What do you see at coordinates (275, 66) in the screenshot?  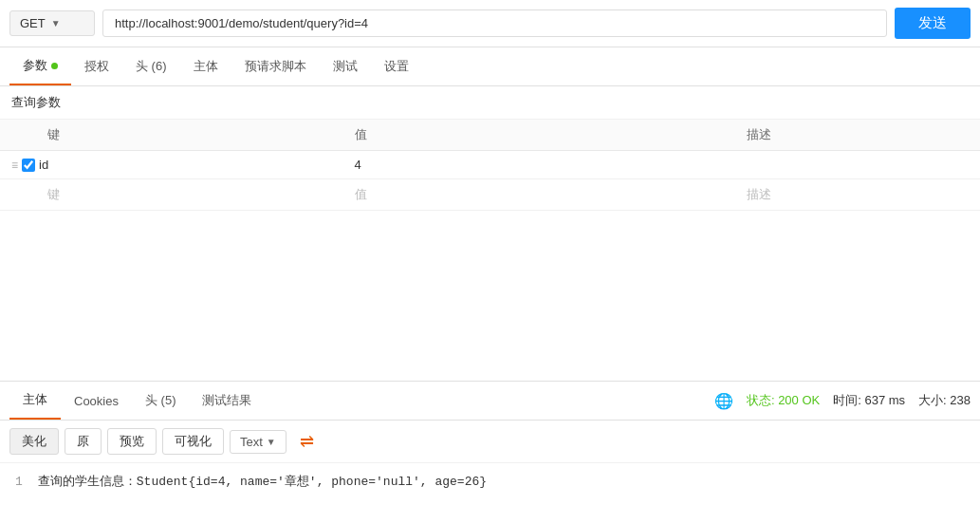 I see `tab-prescripts-label: 预请求脚本` at bounding box center [275, 66].